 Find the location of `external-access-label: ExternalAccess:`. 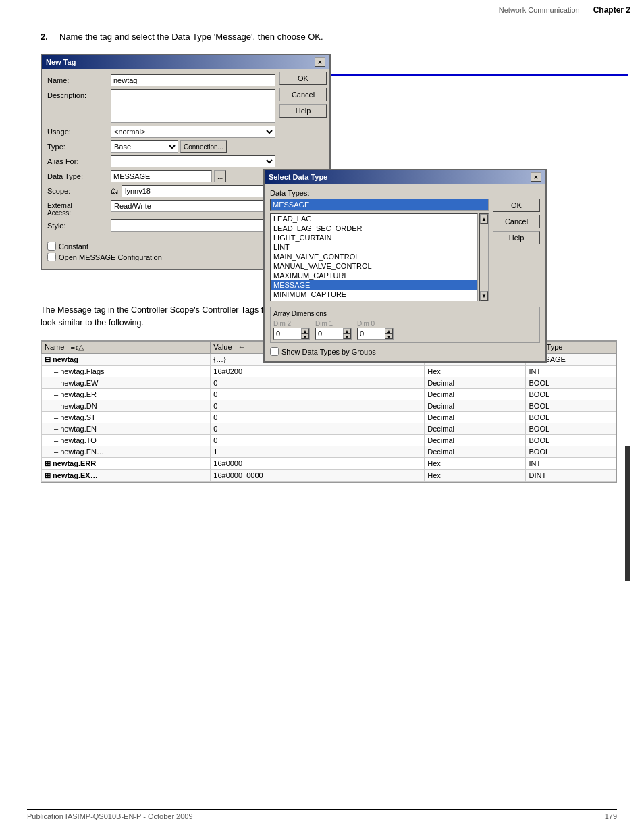

external-access-label: ExternalAccess: is located at coordinates (78, 208).